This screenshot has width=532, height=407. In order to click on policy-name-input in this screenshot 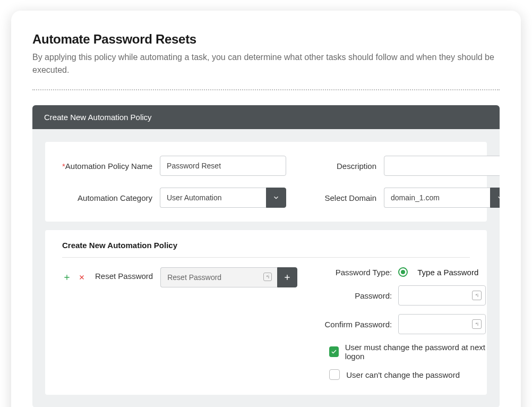, I will do `click(223, 166)`.